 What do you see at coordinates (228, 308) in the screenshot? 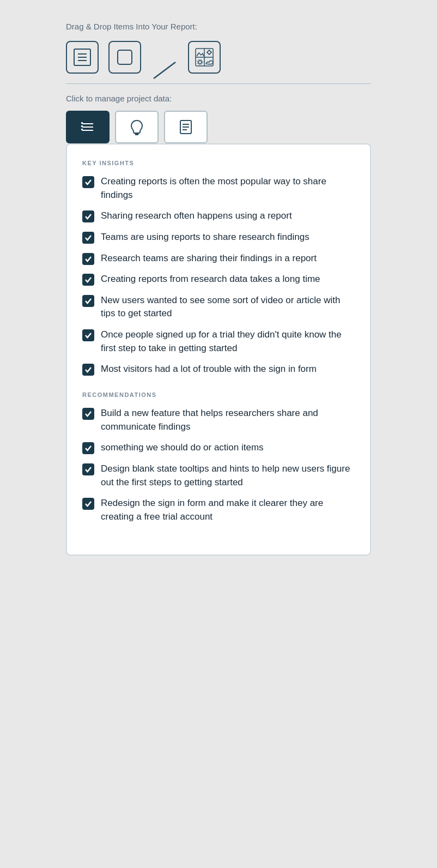
I see `insight-text-6: New users wanted to see some sort of vid…` at bounding box center [228, 308].